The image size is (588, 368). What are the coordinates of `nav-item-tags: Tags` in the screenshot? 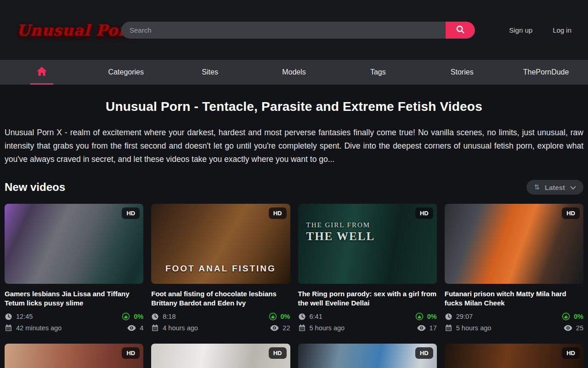 It's located at (378, 72).